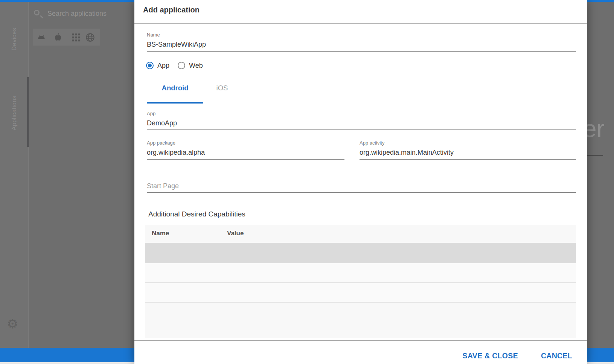  Describe the element at coordinates (154, 35) in the screenshot. I see `name-field-label: Name` at that location.